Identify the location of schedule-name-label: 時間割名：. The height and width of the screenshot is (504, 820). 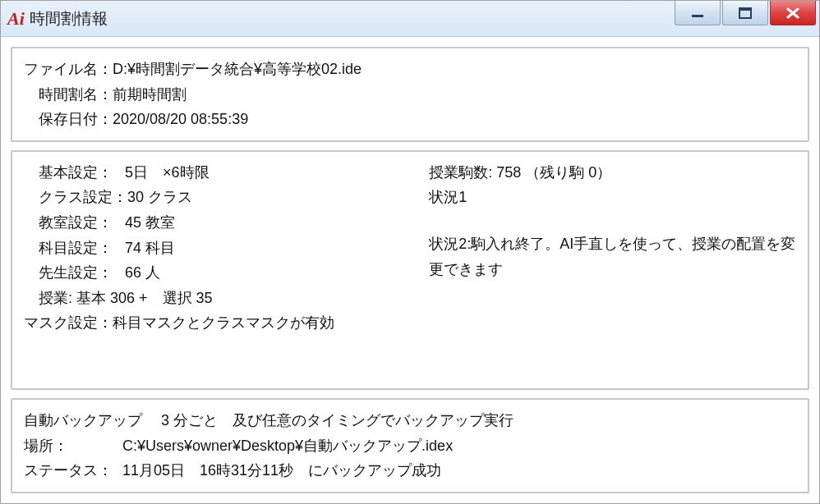
(76, 95).